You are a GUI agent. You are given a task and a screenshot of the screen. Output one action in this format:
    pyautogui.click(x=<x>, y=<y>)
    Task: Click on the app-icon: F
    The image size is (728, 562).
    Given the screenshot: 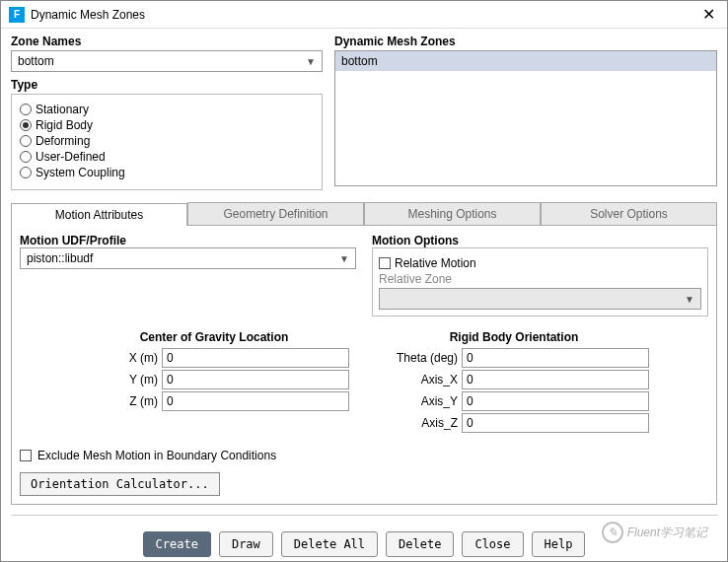 What is the action you would take?
    pyautogui.click(x=17, y=15)
    